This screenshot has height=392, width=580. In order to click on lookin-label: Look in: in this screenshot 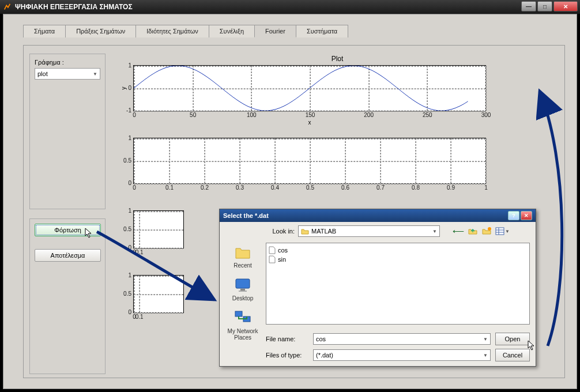, I will do `click(280, 231)`.